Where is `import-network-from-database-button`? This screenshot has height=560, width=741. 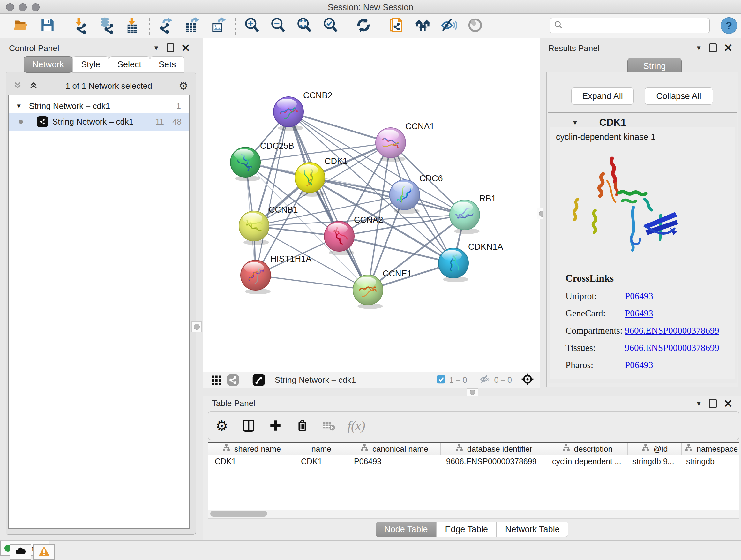 import-network-from-database-button is located at coordinates (107, 26).